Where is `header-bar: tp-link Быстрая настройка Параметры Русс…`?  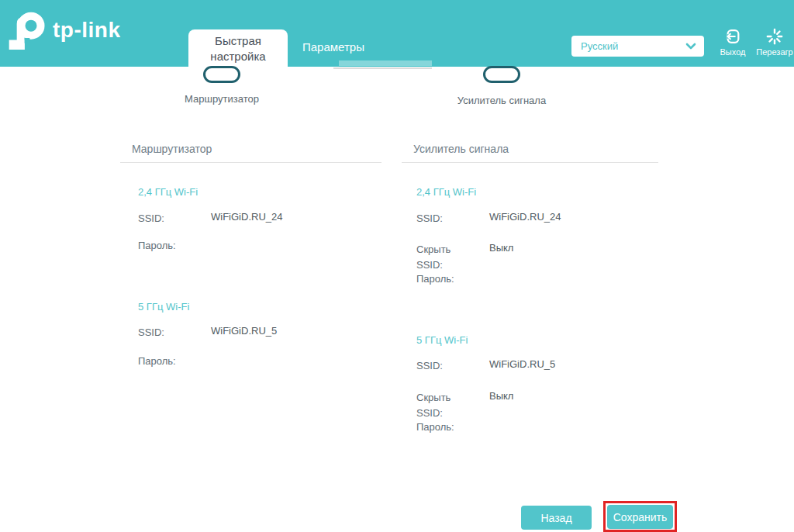
header-bar: tp-link Быстрая настройка Параметры Русс… is located at coordinates (397, 33).